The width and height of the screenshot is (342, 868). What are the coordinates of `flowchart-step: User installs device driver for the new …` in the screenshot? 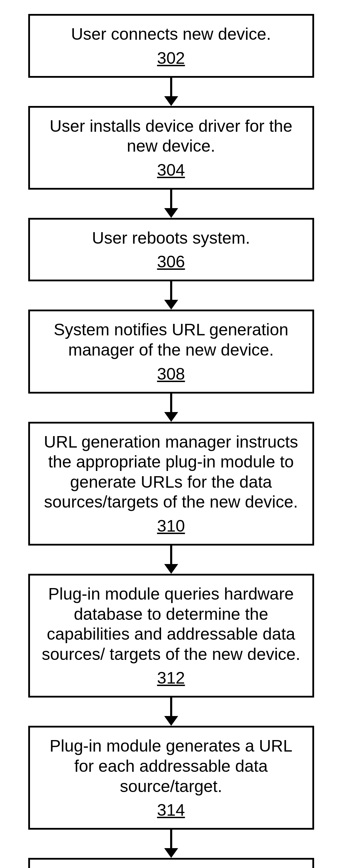 It's located at (171, 148).